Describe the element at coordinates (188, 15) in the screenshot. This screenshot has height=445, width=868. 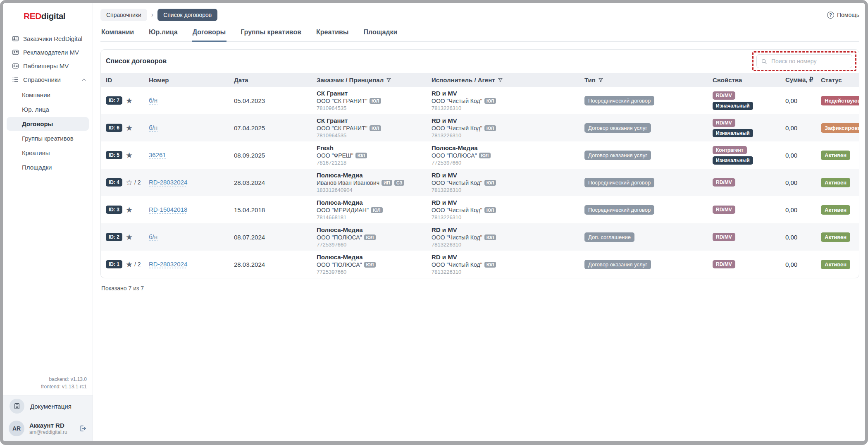
I see `breadcrumb-item-2: Список договоров` at that location.